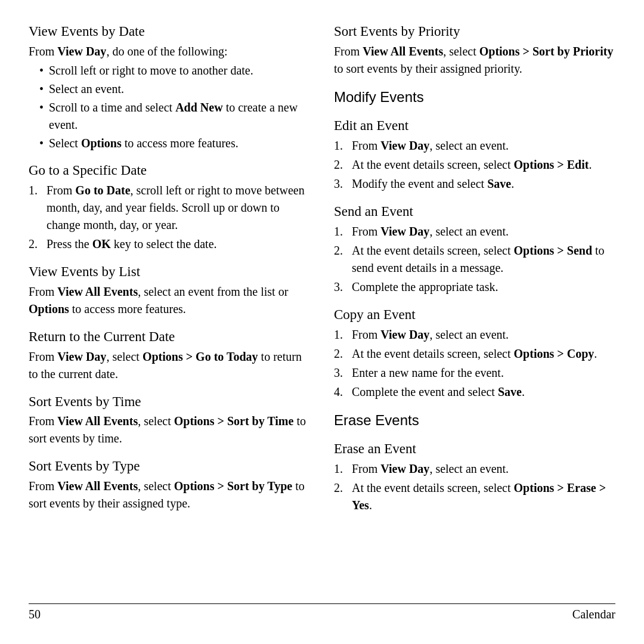 The width and height of the screenshot is (644, 644). Describe the element at coordinates (475, 156) in the screenshot. I see `section-edit-event: Edit an Event1.From View Day, select an …` at that location.